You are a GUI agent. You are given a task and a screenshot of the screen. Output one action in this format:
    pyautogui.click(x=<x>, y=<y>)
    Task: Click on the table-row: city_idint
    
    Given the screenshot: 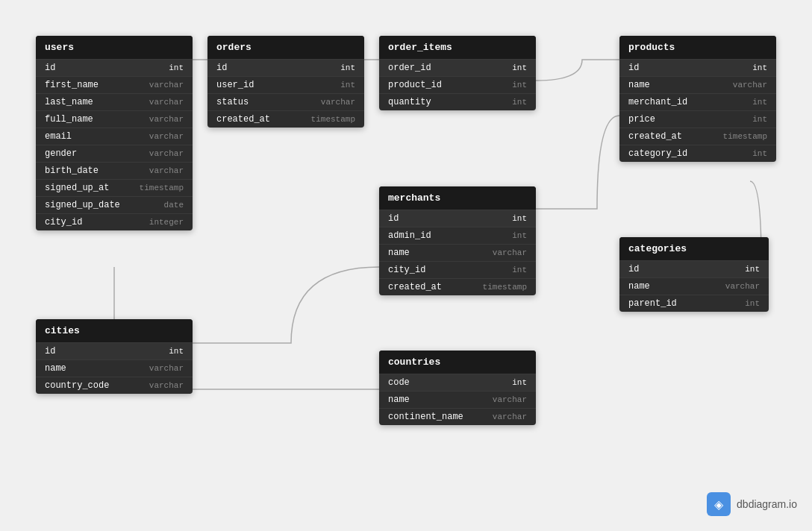 What is the action you would take?
    pyautogui.click(x=457, y=270)
    